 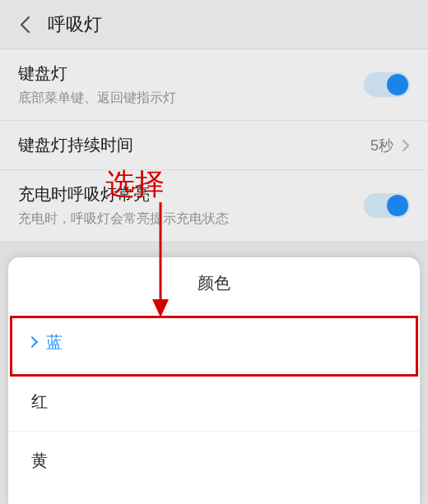 What do you see at coordinates (214, 460) in the screenshot?
I see `color-option-yellow: 黄` at bounding box center [214, 460].